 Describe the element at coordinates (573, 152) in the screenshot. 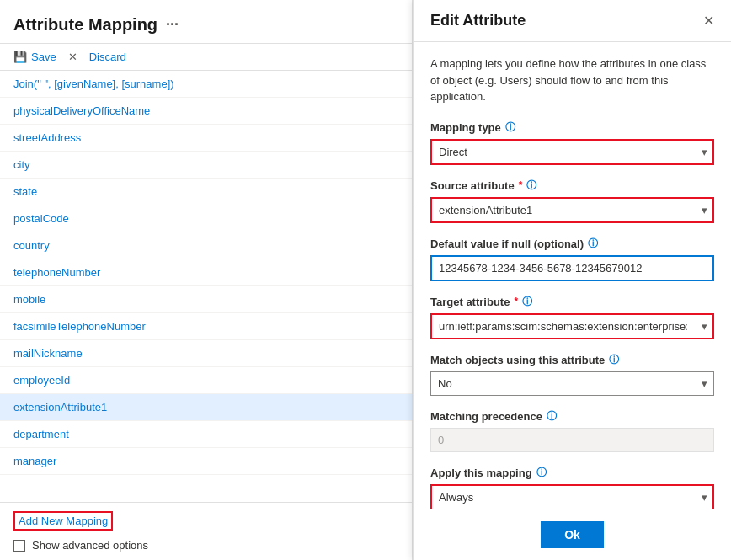

I see `mapping-type-select: Direct Expression Constant` at that location.